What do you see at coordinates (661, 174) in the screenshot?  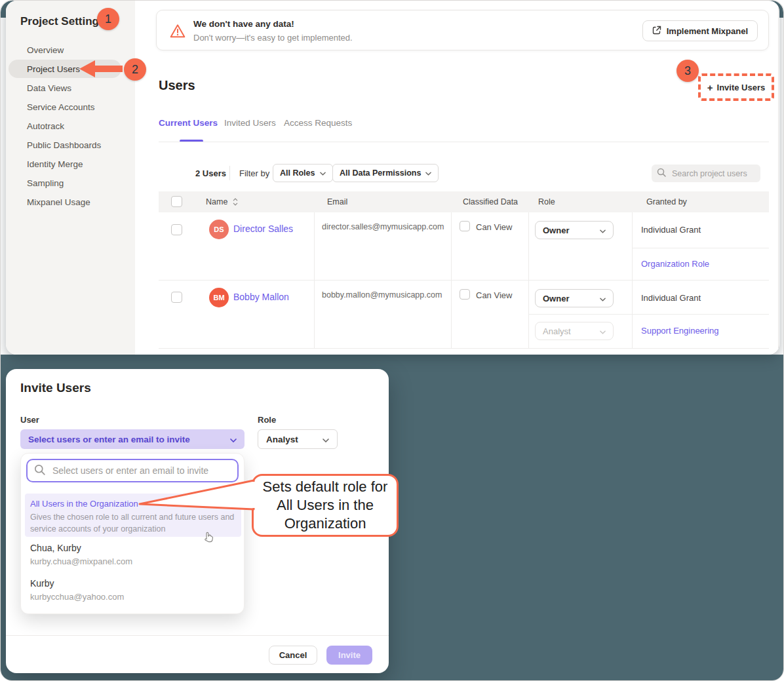 I see `search-icon` at bounding box center [661, 174].